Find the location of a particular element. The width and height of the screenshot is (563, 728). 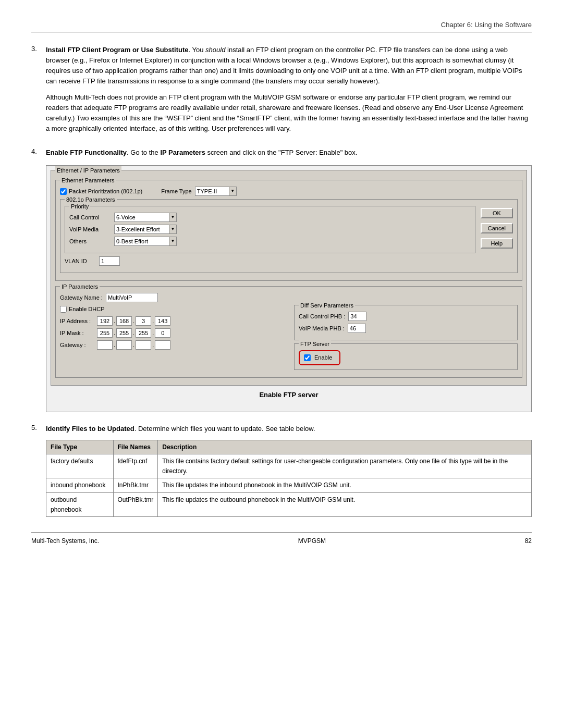

item-3: 3. Install FTP Client Program or Use Sub… is located at coordinates (282, 92).